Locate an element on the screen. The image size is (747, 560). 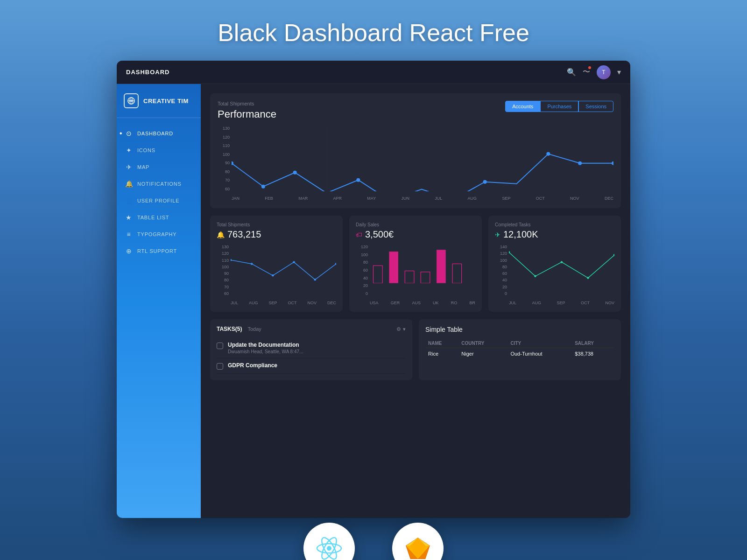
cell-salary: $38,738 is located at coordinates (593, 354).